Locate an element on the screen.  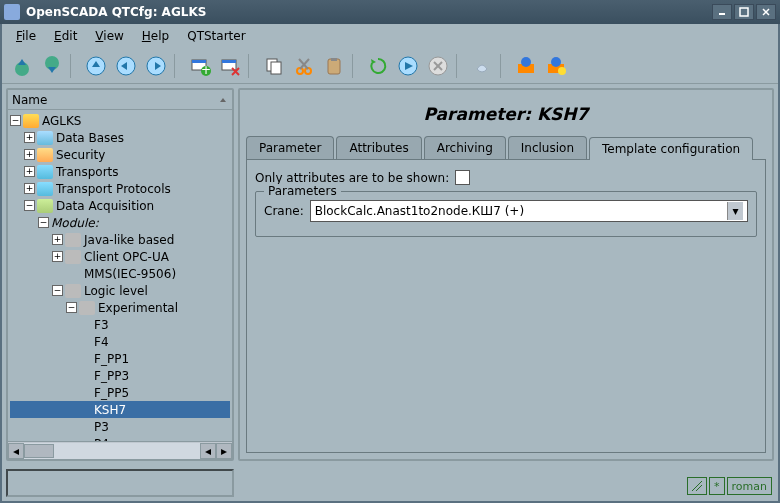
app-icon is located at coordinates (12, 12).